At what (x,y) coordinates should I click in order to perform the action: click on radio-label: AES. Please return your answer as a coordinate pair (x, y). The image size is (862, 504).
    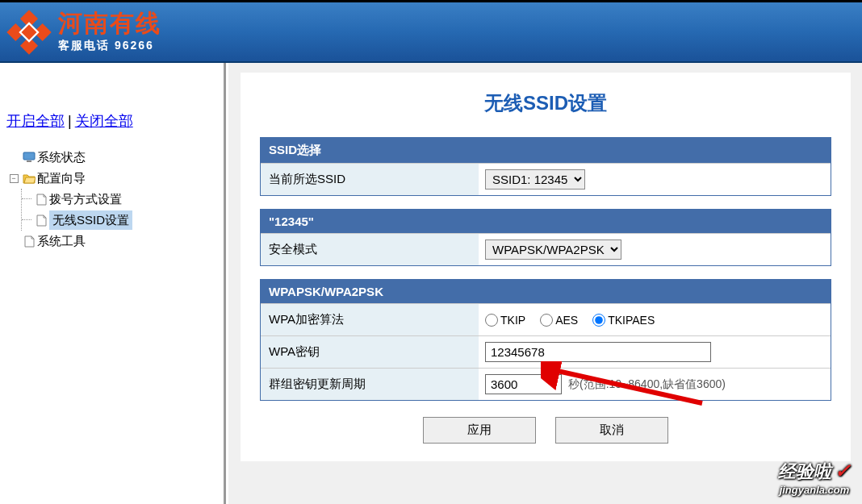
    Looking at the image, I should click on (567, 320).